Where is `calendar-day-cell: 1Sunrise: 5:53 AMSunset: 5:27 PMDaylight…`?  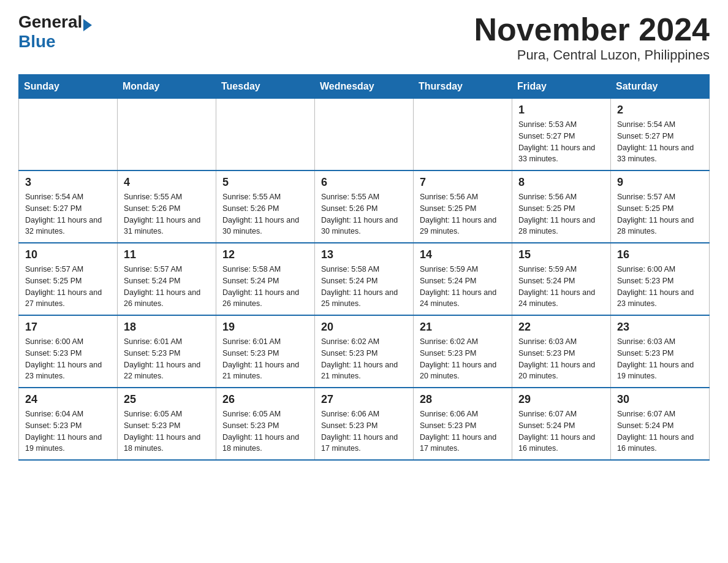
calendar-day-cell: 1Sunrise: 5:53 AMSunset: 5:27 PMDaylight… is located at coordinates (561, 135).